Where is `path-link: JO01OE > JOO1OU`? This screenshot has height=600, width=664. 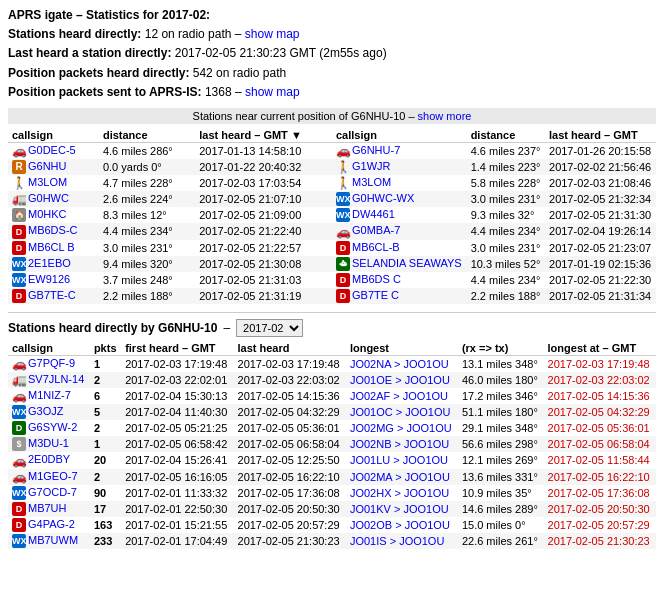 path-link: JO01OE > JOO1OU is located at coordinates (400, 380).